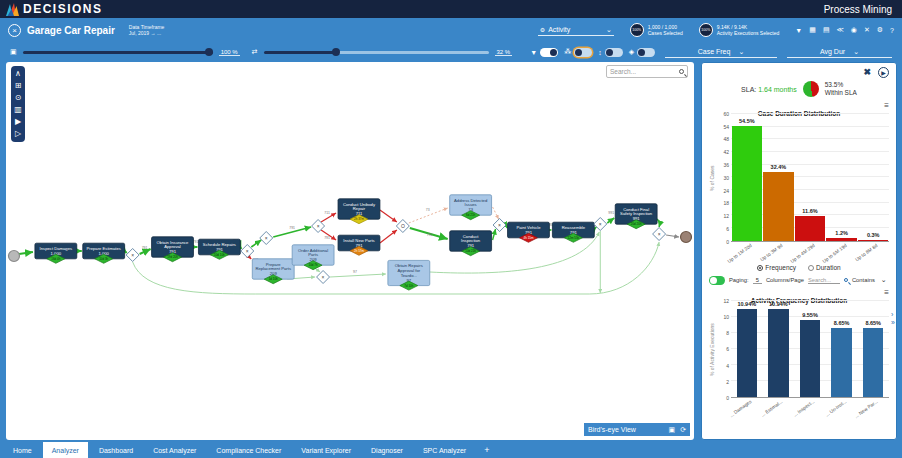  Describe the element at coordinates (758, 280) in the screenshot. I see `columns-per-page-input: 5` at that location.